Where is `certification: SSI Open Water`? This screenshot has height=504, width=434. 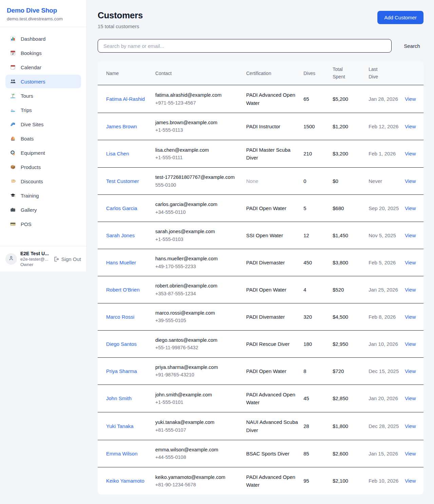
certification: SSI Open Water is located at coordinates (264, 236).